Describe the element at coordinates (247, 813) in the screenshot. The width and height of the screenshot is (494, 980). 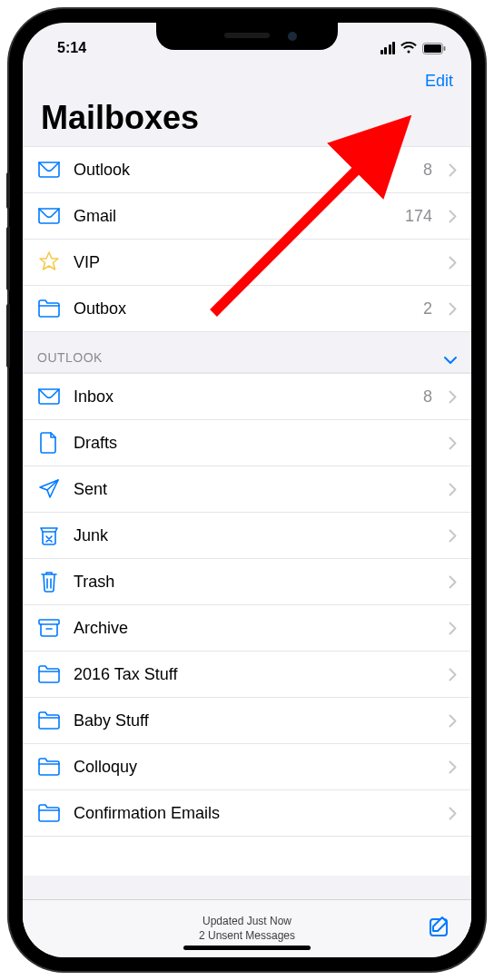
I see `mailbox-row: Confirmation Emails` at that location.